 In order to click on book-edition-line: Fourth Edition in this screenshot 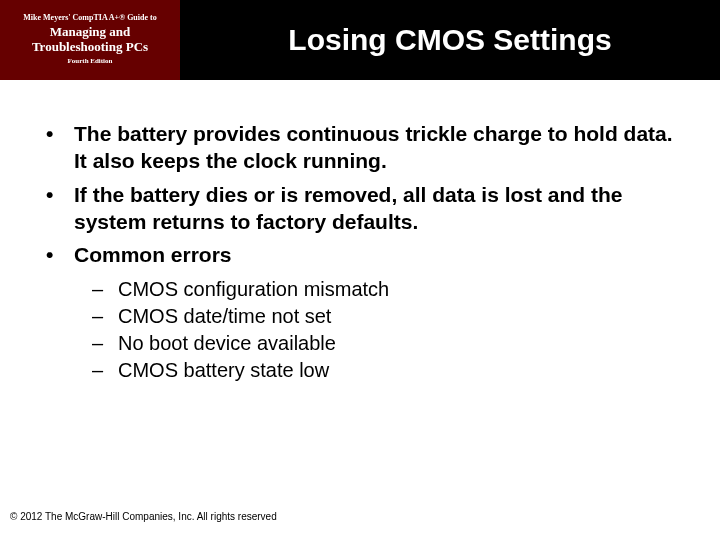, I will do `click(90, 62)`.